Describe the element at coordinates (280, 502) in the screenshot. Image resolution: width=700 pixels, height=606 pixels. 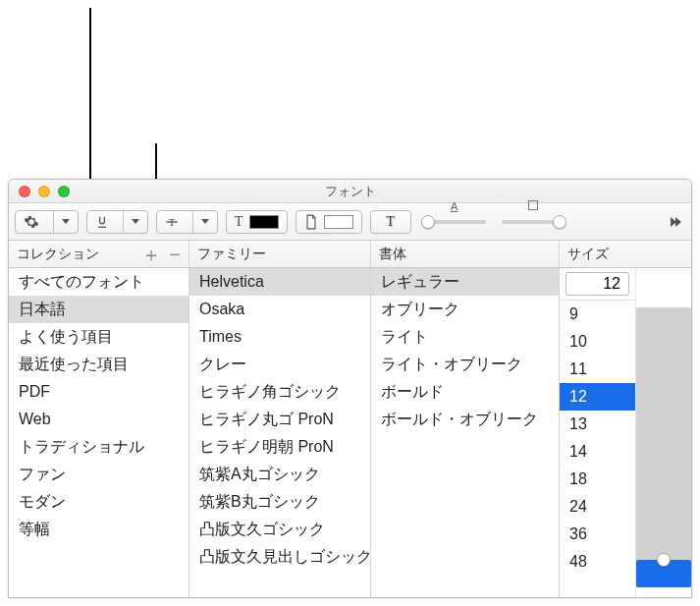
I see `list-item: 筑紫B丸ゴシック` at that location.